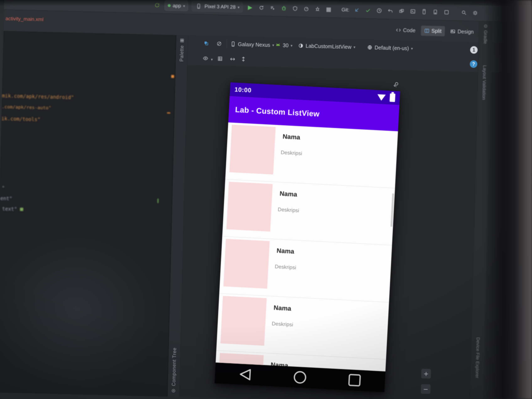 Image resolution: width=532 pixels, height=399 pixels. Describe the element at coordinates (402, 11) in the screenshot. I see `project-structure-button` at that location.